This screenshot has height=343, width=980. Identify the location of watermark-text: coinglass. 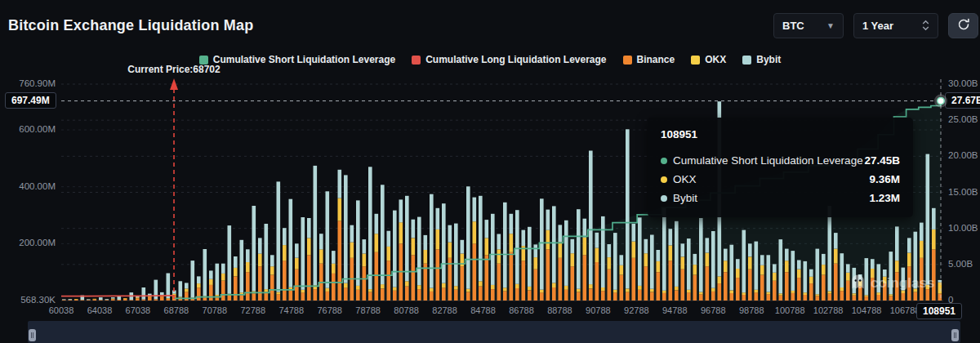
(902, 283).